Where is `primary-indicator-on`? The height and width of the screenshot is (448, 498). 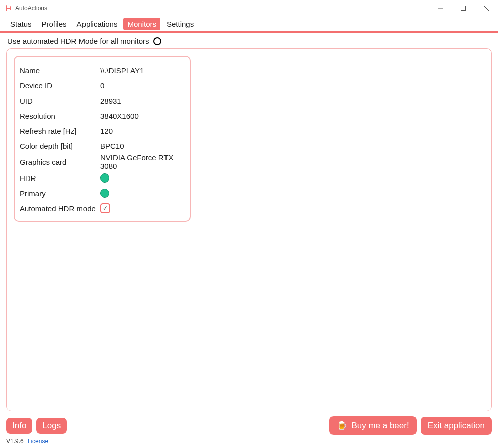
primary-indicator-on is located at coordinates (105, 193).